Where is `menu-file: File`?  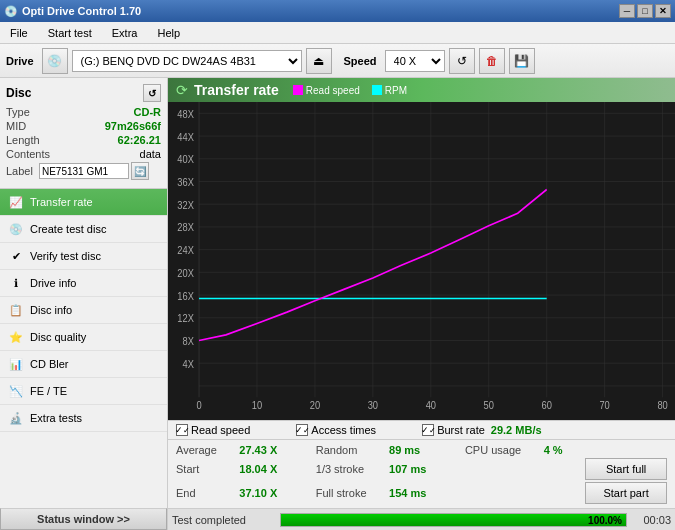 menu-file: File is located at coordinates (19, 33).